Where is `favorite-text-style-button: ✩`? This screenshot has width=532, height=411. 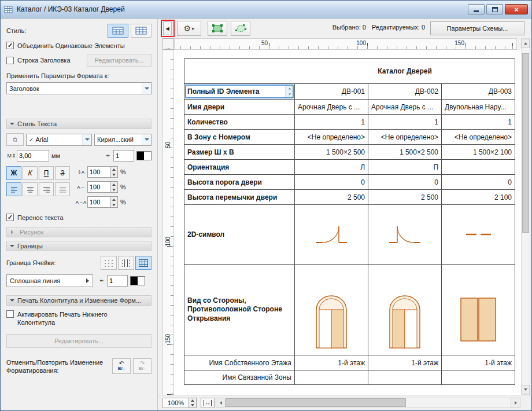 favorite-text-style-button: ✩ is located at coordinates (15, 140).